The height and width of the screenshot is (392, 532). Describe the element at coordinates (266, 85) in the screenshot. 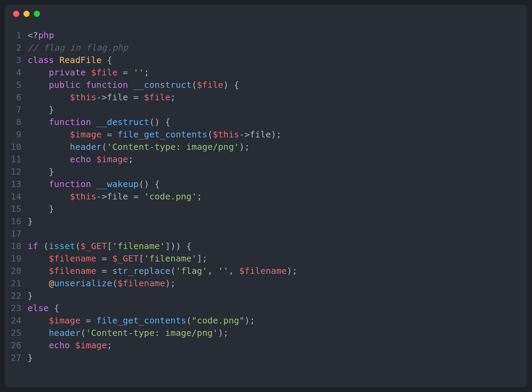

I see `code-line: 5 public function __construct($file) {` at that location.